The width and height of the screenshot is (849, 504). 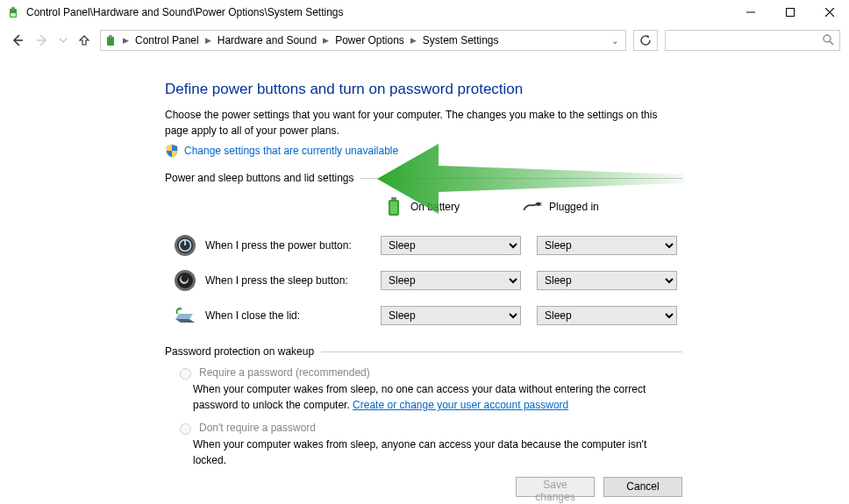 I want to click on radio-dont-require-input, so click(x=186, y=429).